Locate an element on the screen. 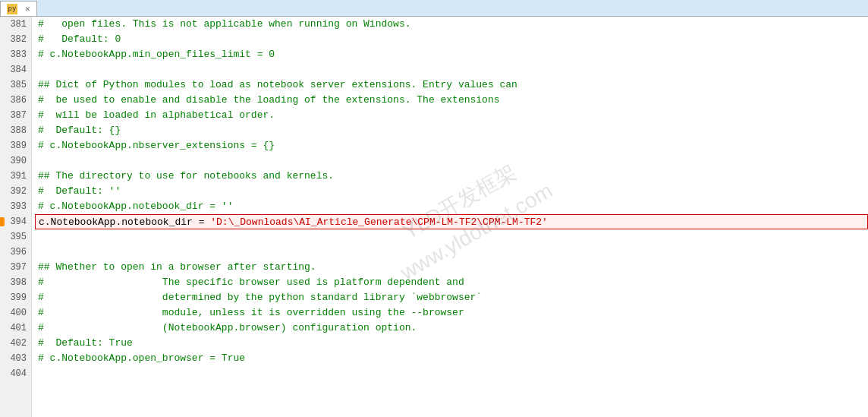  line-number: 399 is located at coordinates (15, 298).